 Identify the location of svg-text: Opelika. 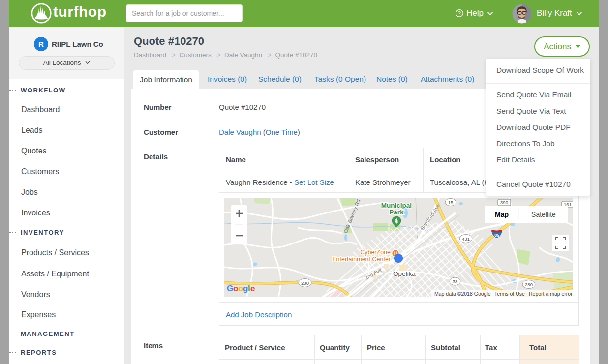
(404, 273).